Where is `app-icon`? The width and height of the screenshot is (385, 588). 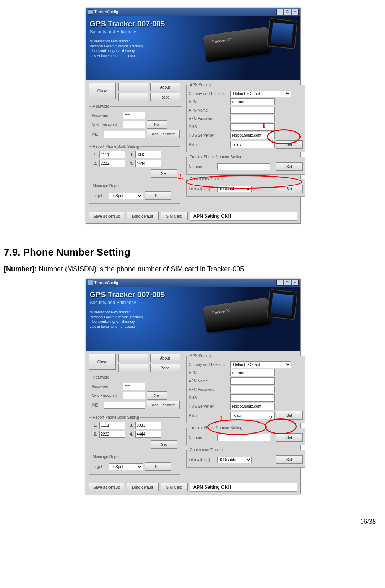
app-icon is located at coordinates (90, 12).